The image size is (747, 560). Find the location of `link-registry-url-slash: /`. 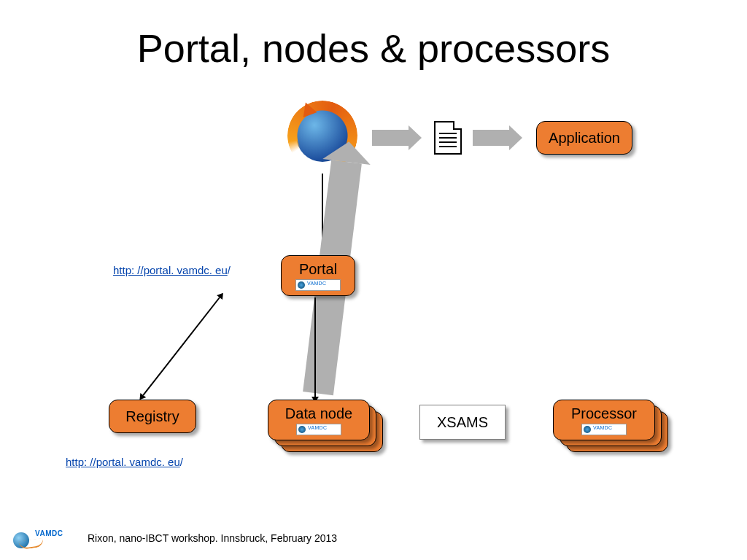

link-registry-url-slash: / is located at coordinates (182, 462).